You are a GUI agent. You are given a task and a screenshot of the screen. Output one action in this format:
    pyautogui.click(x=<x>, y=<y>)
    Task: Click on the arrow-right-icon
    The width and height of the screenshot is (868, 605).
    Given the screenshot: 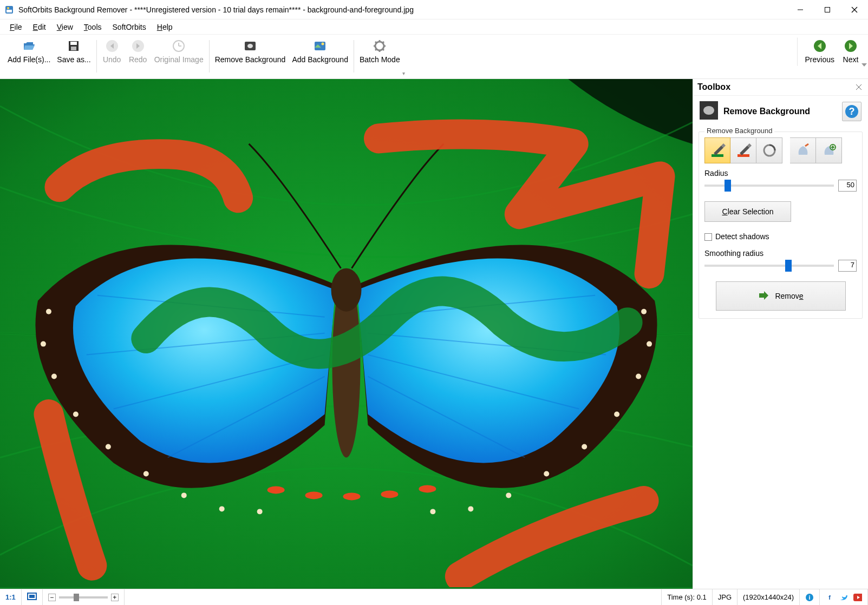 What is the action you would take?
    pyautogui.click(x=763, y=297)
    